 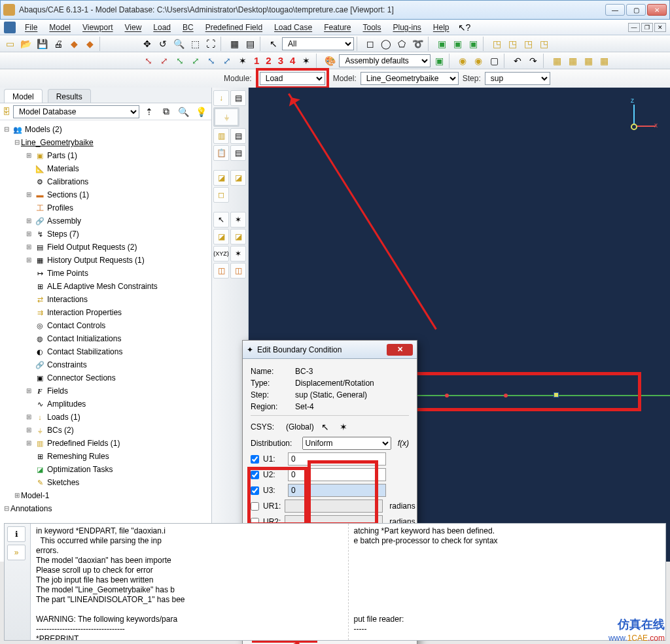 I want to click on tree-loads: Loads (1), so click(x=64, y=417).